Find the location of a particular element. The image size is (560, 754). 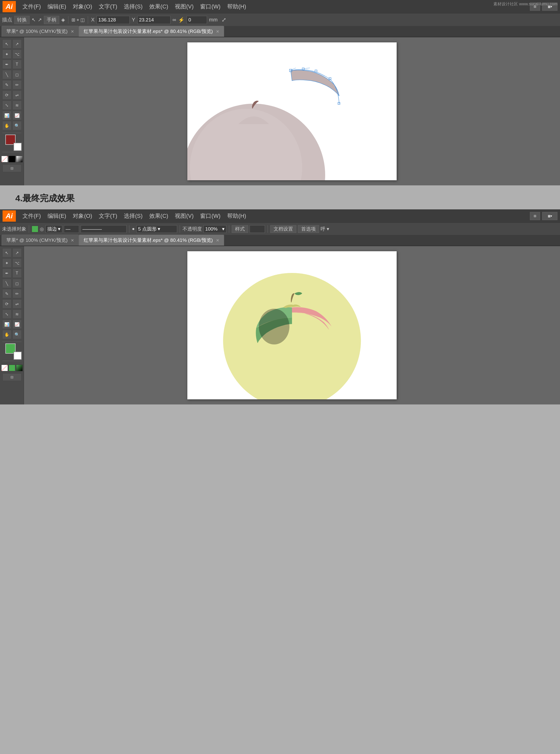

tool-row-2-7: ⤡ ≋ is located at coordinates (12, 314).